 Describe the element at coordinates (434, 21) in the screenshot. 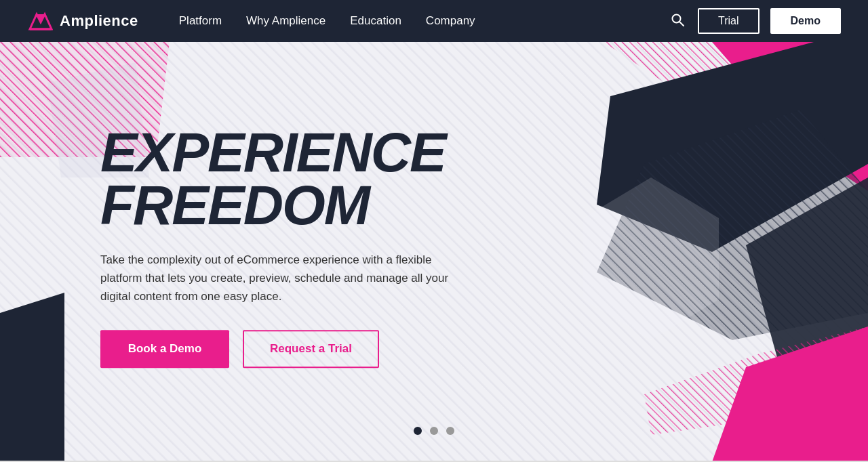

I see `navbar: Amplience Platform Why Amplience Educati…` at that location.